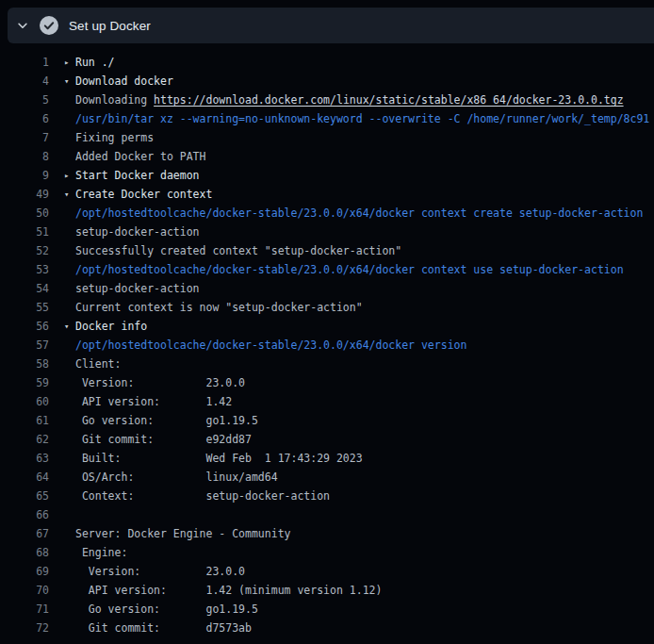 Image resolution: width=654 pixels, height=644 pixels. What do you see at coordinates (25, 628) in the screenshot?
I see `line-number: 72` at bounding box center [25, 628].